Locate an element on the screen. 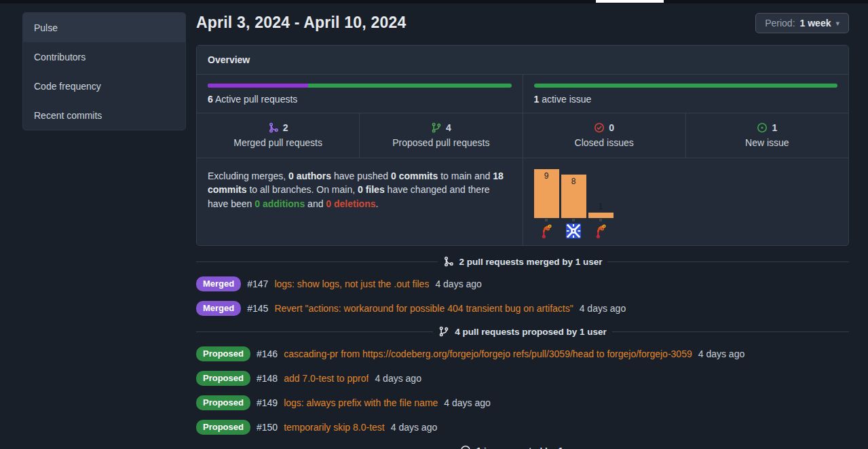 The image size is (868, 449). issue-row-147: Merged#147logs: show logs, not just the … is located at coordinates (523, 284).